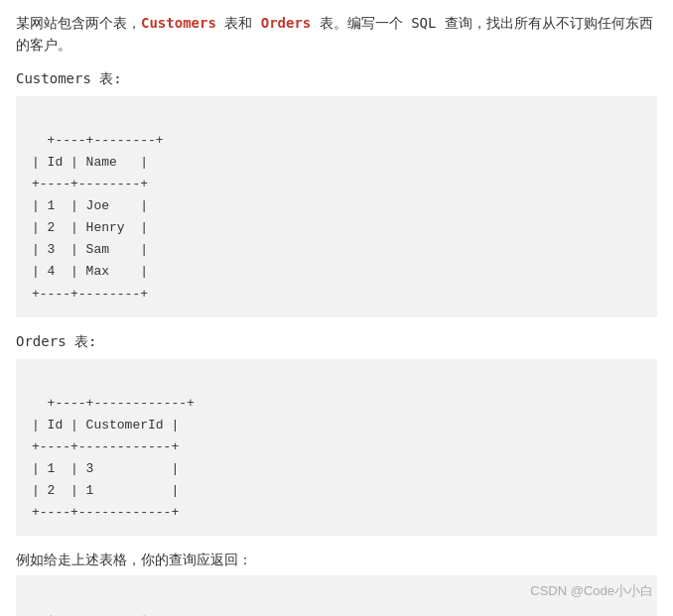 Image resolution: width=673 pixels, height=616 pixels. What do you see at coordinates (592, 591) in the screenshot?
I see `watermark-text: CSDN @Code小小白` at bounding box center [592, 591].